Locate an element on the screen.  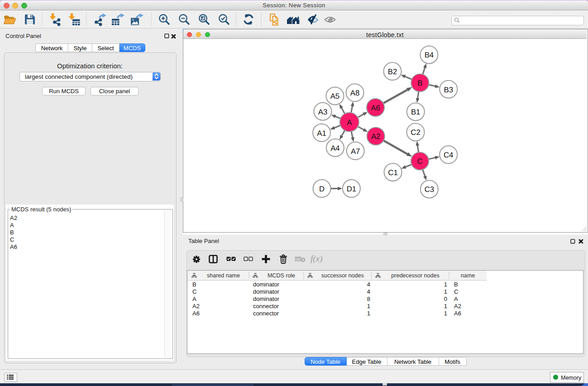
svg-text: B1 is located at coordinates (416, 112).